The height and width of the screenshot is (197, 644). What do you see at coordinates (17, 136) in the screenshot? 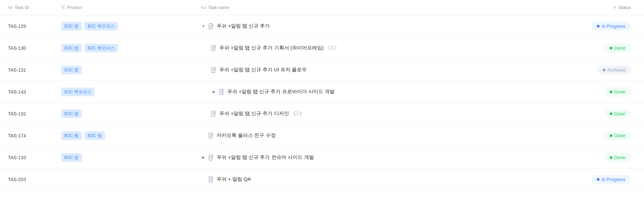
I see `task-id: TAS-174` at bounding box center [17, 136].